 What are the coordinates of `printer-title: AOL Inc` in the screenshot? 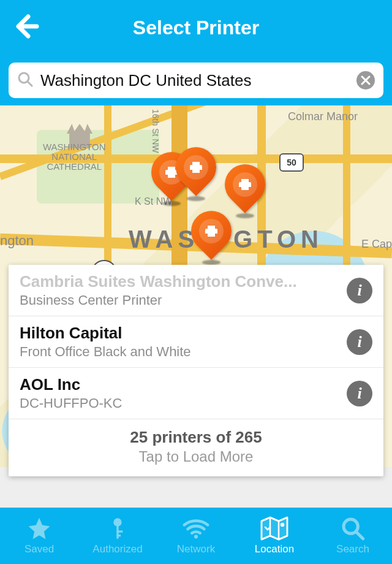 It's located at (179, 385).